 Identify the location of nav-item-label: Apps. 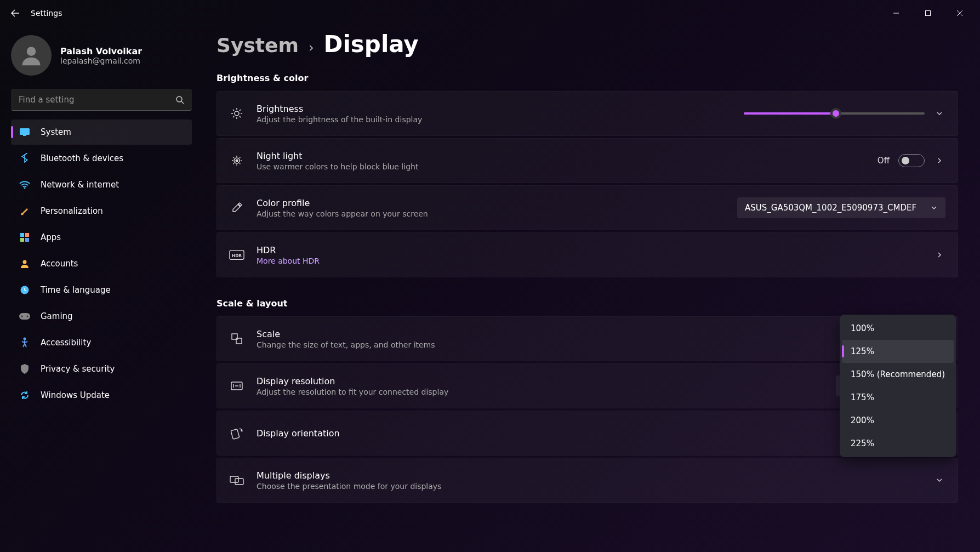
(50, 237).